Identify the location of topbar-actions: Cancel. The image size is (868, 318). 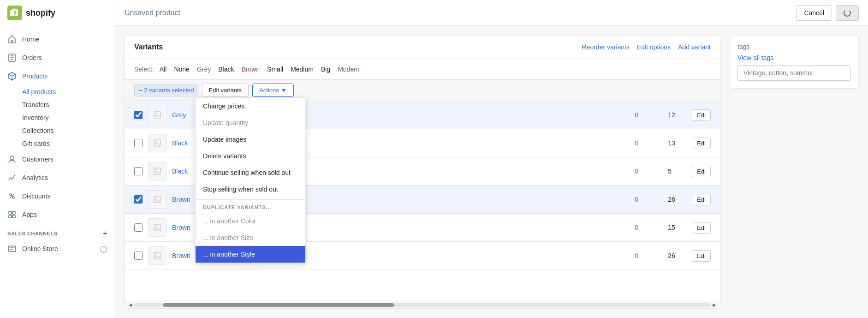
(827, 13).